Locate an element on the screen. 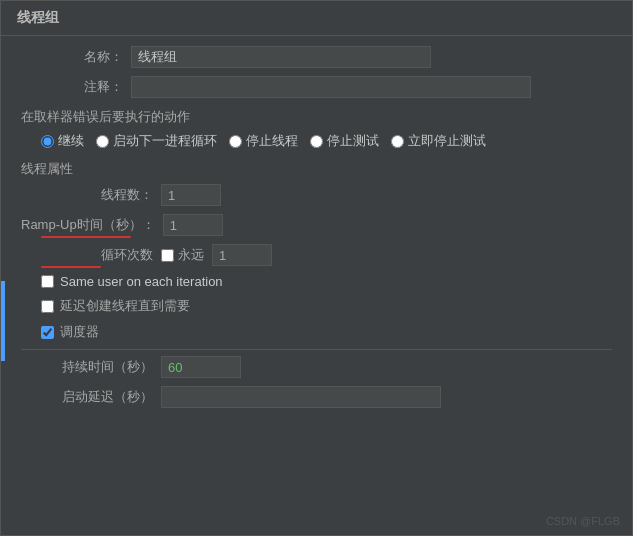 The width and height of the screenshot is (633, 536). same-user-label: Same user on each iteration is located at coordinates (142, 282).